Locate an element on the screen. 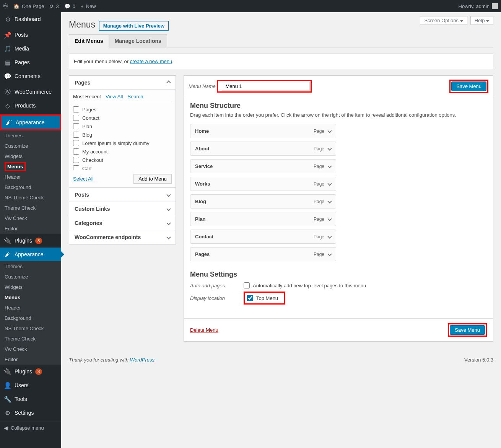 The width and height of the screenshot is (501, 448). check-plan is located at coordinates (76, 126).